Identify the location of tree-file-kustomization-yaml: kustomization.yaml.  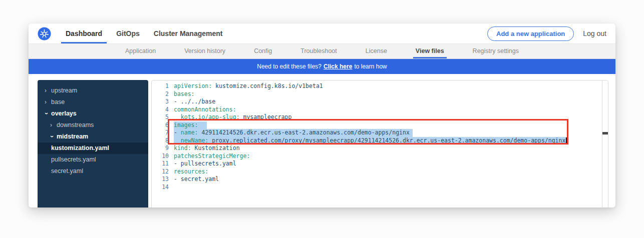
(93, 148).